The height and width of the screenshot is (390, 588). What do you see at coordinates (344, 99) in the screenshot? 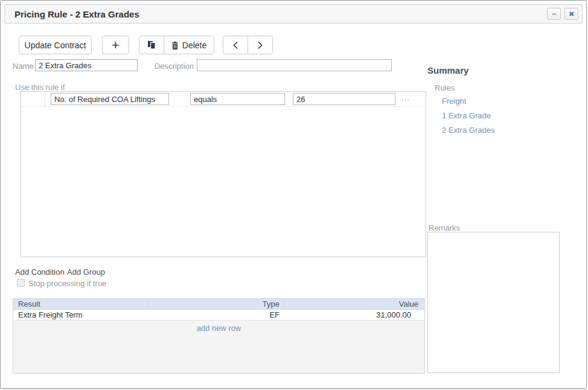
I see `condition-value-input` at bounding box center [344, 99].